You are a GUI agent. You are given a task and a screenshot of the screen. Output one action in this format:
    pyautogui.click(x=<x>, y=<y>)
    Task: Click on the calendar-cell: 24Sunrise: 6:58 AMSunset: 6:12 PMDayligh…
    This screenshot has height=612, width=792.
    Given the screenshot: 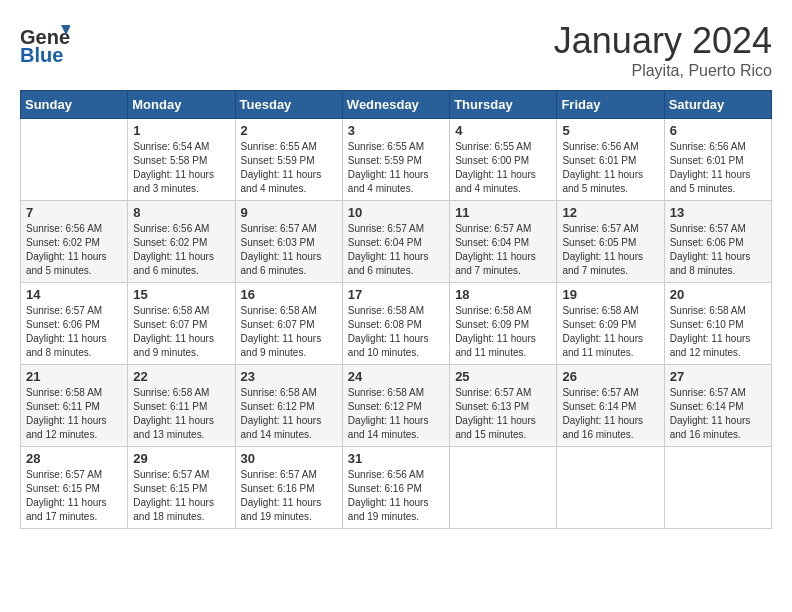 What is the action you would take?
    pyautogui.click(x=396, y=406)
    